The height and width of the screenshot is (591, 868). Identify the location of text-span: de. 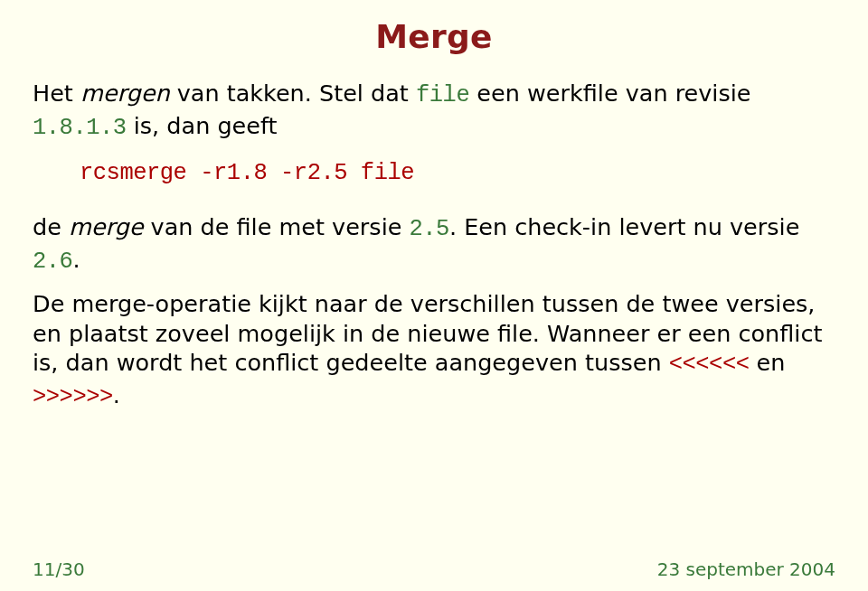
(51, 227).